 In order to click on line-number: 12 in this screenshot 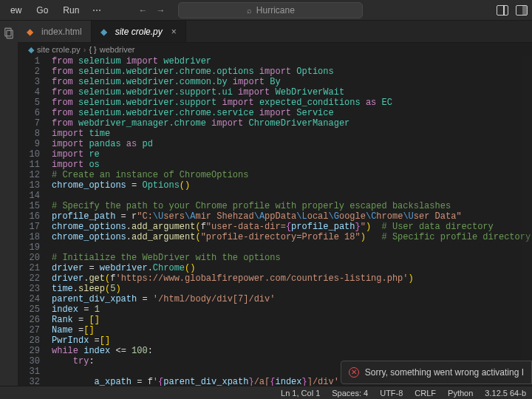, I will do `click(29, 175)`.